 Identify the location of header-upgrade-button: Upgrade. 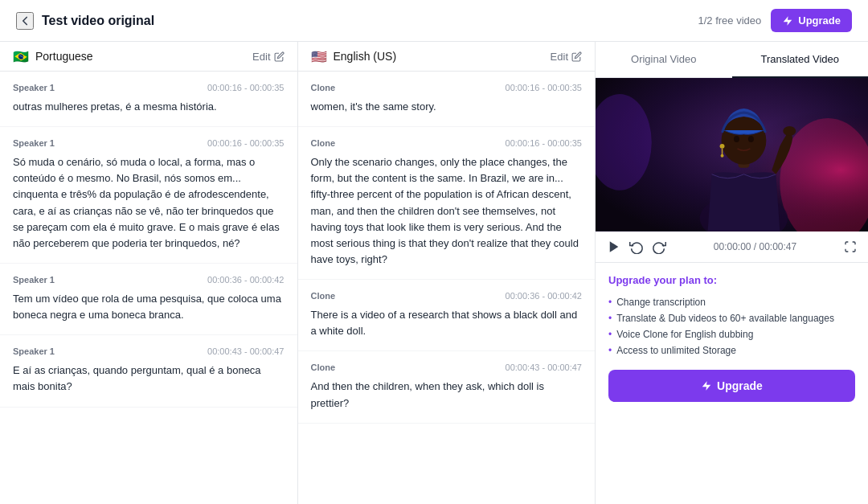
(812, 21).